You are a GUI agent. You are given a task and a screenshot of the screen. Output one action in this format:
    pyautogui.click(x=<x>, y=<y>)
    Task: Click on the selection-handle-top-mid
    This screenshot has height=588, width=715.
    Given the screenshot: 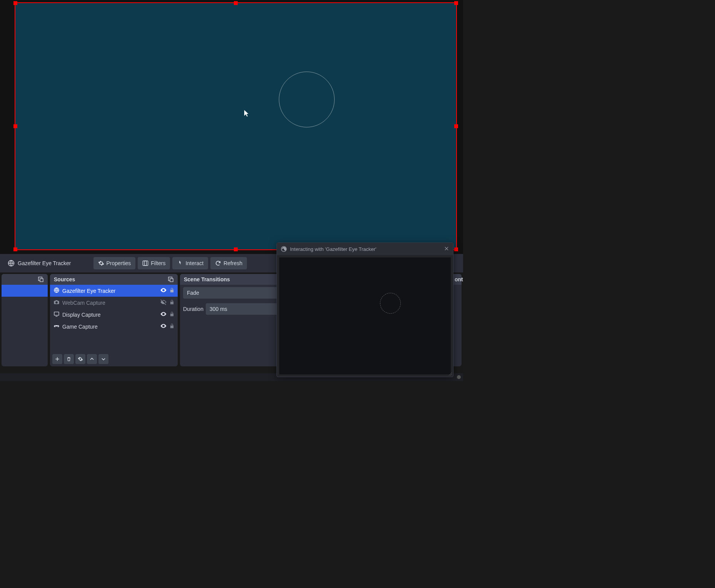 What is the action you would take?
    pyautogui.click(x=236, y=3)
    